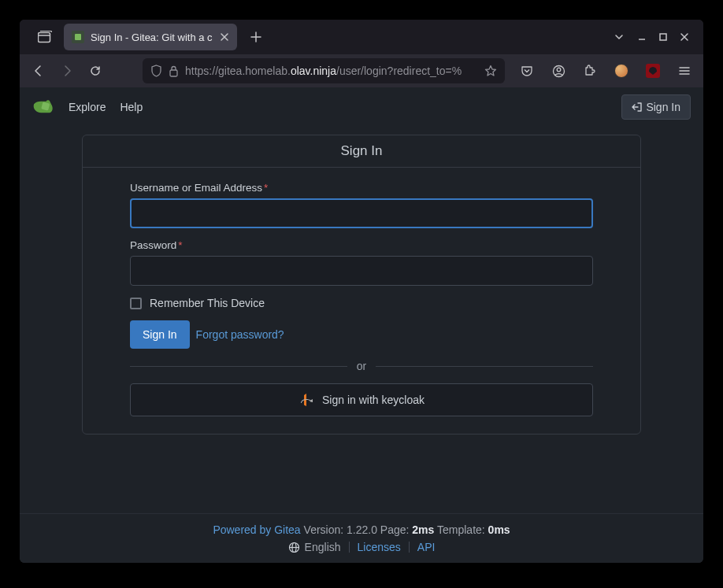 The height and width of the screenshot is (588, 723). Describe the element at coordinates (527, 71) in the screenshot. I see `pocket-icon` at that location.